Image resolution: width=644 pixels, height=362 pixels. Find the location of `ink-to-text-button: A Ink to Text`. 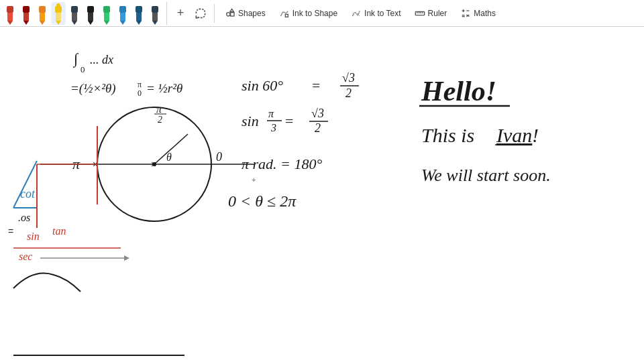

ink-to-text-button: A Ink to Text is located at coordinates (376, 13).